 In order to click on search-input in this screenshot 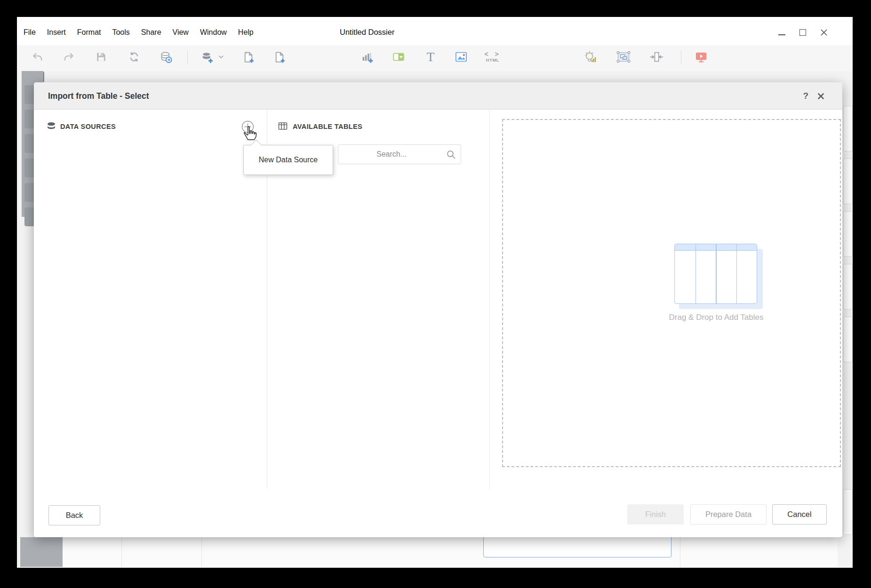, I will do `click(400, 154)`.